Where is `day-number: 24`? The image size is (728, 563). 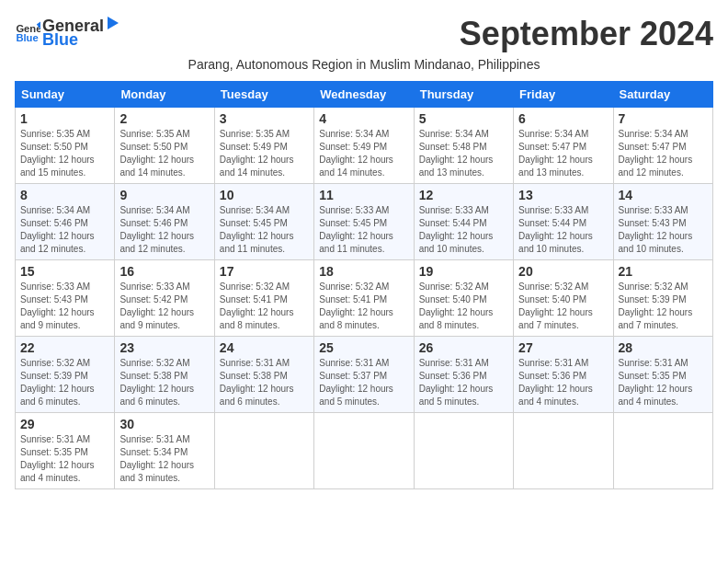
day-number: 24 is located at coordinates (265, 348).